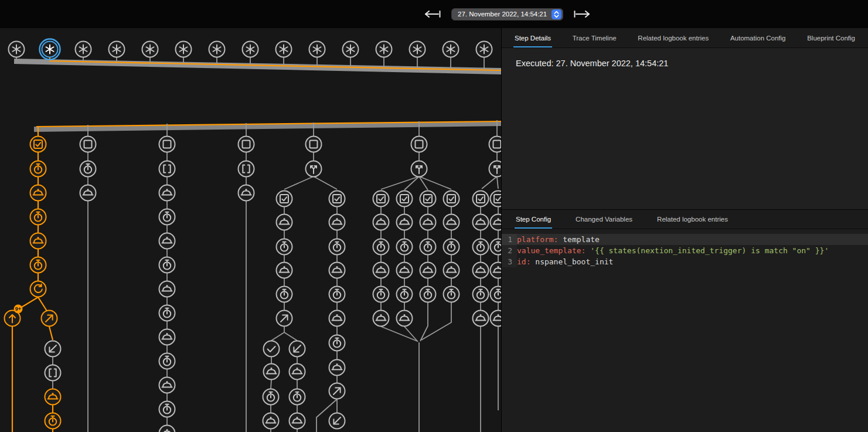 This screenshot has height=432, width=868. Describe the element at coordinates (533, 219) in the screenshot. I see `tab-step-config: Step Config` at that location.